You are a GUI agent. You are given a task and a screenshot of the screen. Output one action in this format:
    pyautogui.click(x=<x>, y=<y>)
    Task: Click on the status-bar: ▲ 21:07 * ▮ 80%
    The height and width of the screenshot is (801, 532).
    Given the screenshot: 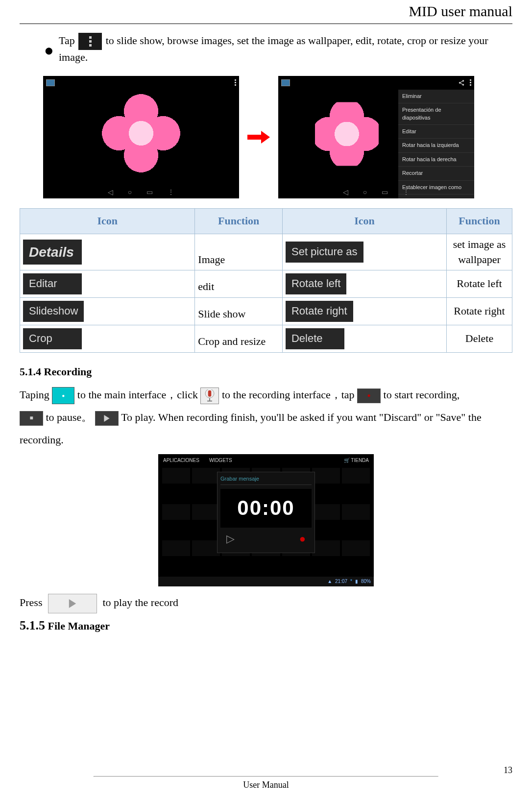 What is the action you would take?
    pyautogui.click(x=266, y=582)
    